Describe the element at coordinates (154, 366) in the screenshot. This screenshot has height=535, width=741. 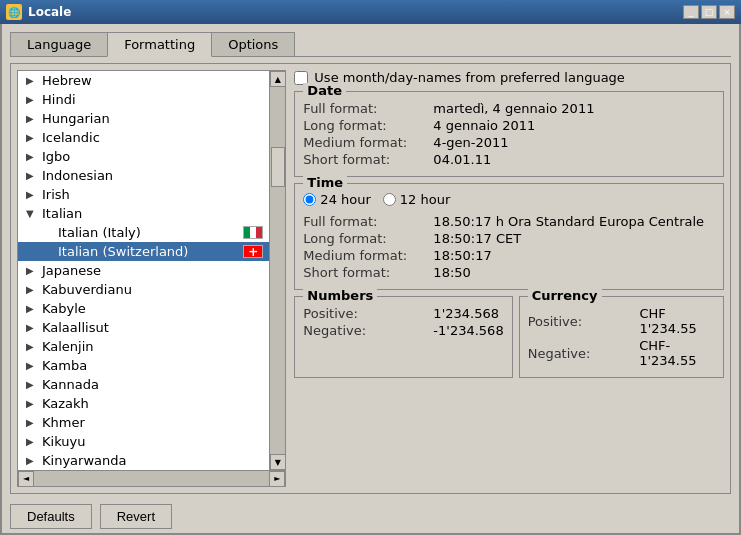
I see `language-label: Kamba` at that location.